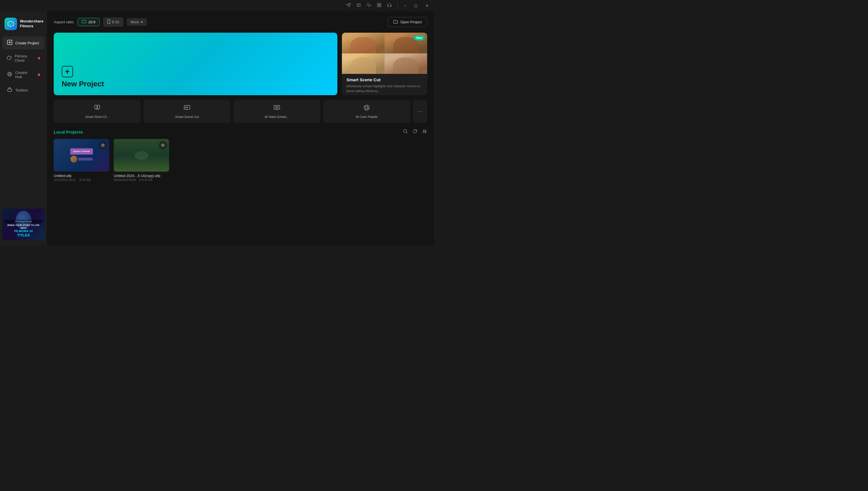  Describe the element at coordinates (25, 58) in the screenshot. I see `sidebar-item-label: Filmora Cloud` at that location.